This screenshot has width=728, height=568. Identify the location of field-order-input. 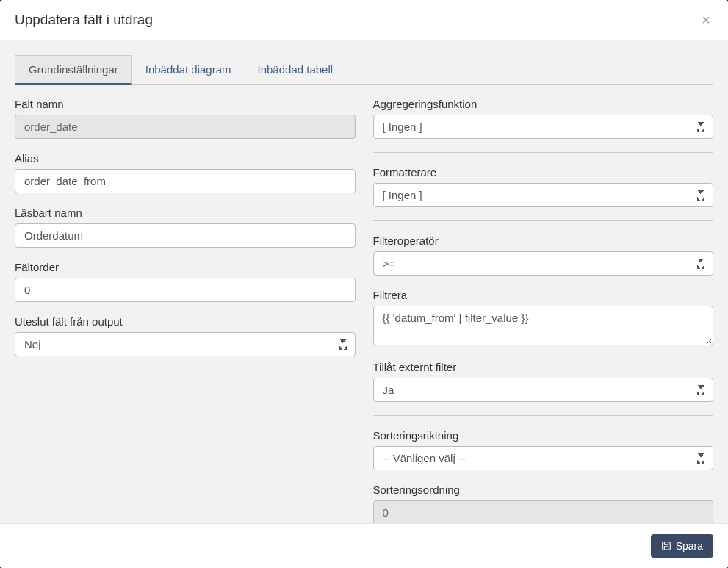
(185, 290).